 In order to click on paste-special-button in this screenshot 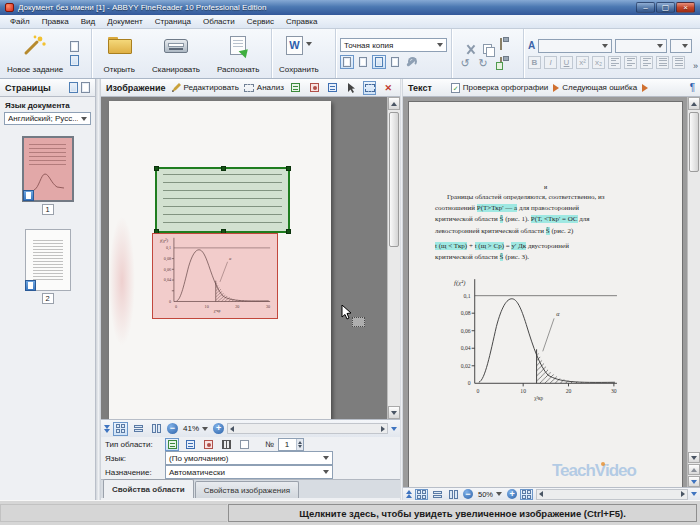, I will do `click(501, 63)`.